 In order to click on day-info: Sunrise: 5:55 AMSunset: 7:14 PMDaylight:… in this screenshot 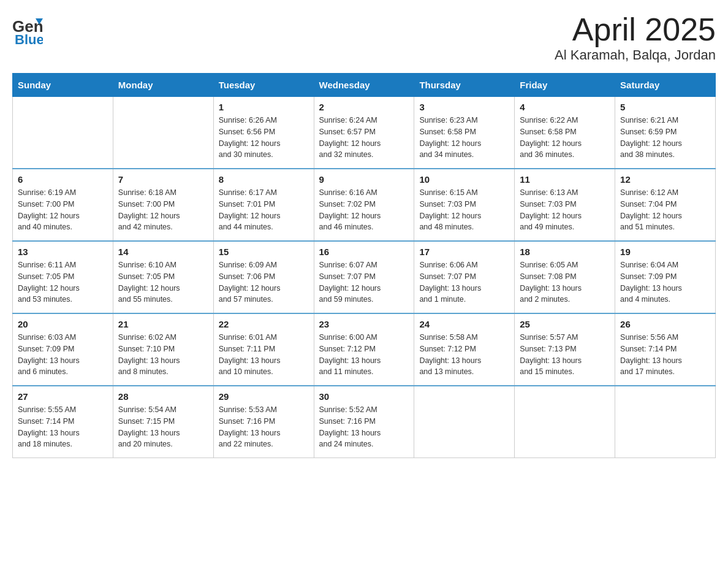, I will do `click(63, 427)`.